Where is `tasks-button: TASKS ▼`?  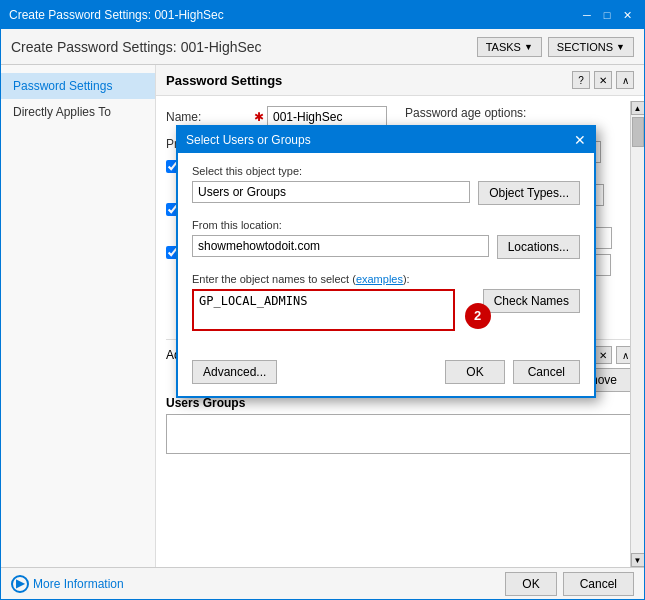 tasks-button: TASKS ▼ is located at coordinates (510, 47).